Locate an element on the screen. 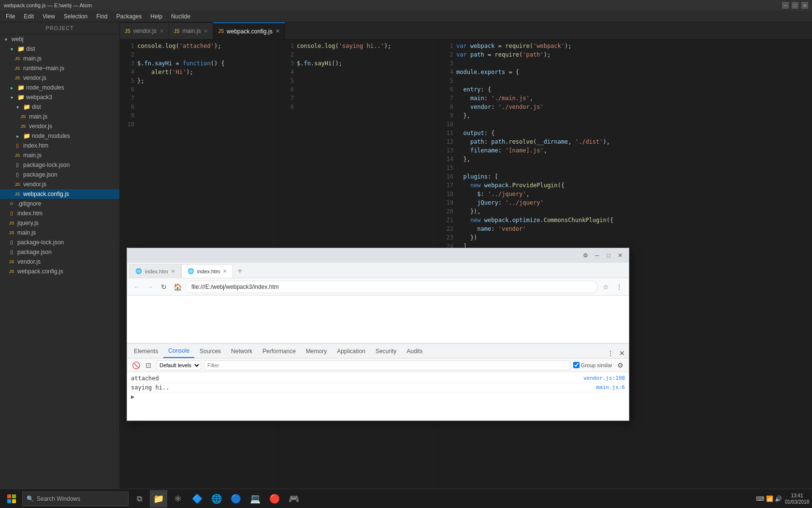 The image size is (812, 508). devtools-more-button: ⋮ is located at coordinates (610, 353).